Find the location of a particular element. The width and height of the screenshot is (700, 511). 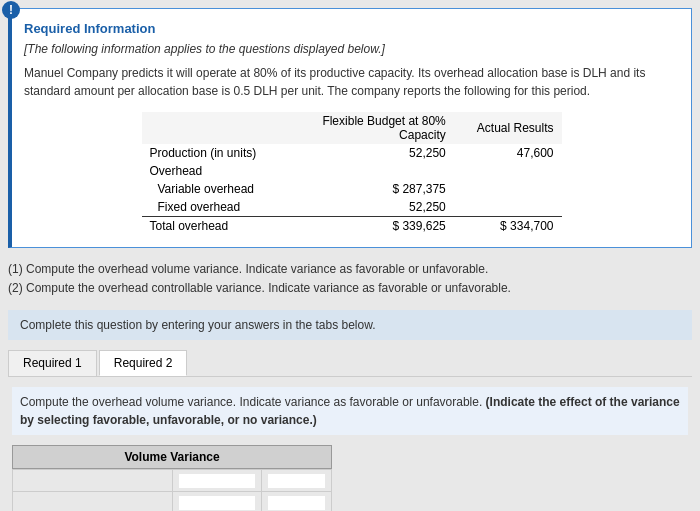

volume-table-header: Volume Variance is located at coordinates (172, 457).